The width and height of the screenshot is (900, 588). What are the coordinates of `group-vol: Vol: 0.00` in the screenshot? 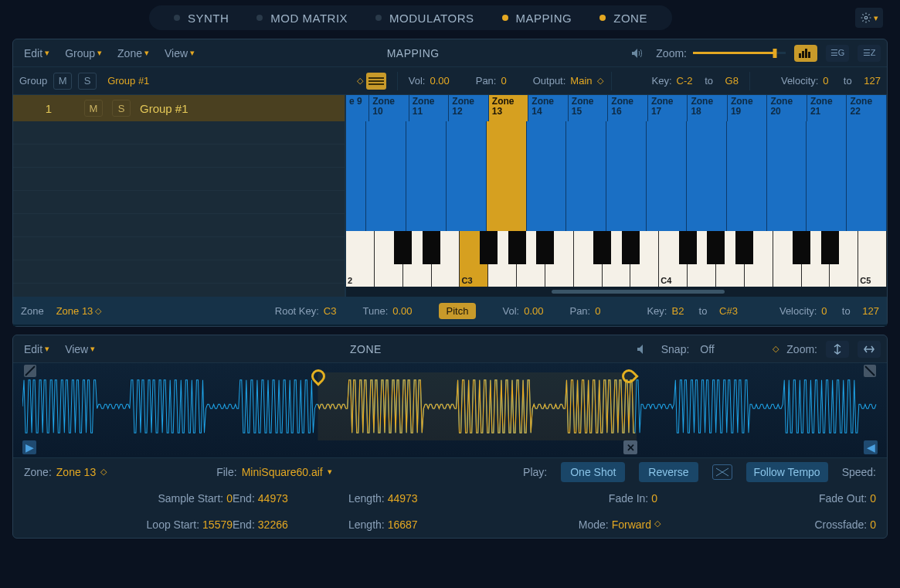 It's located at (430, 80).